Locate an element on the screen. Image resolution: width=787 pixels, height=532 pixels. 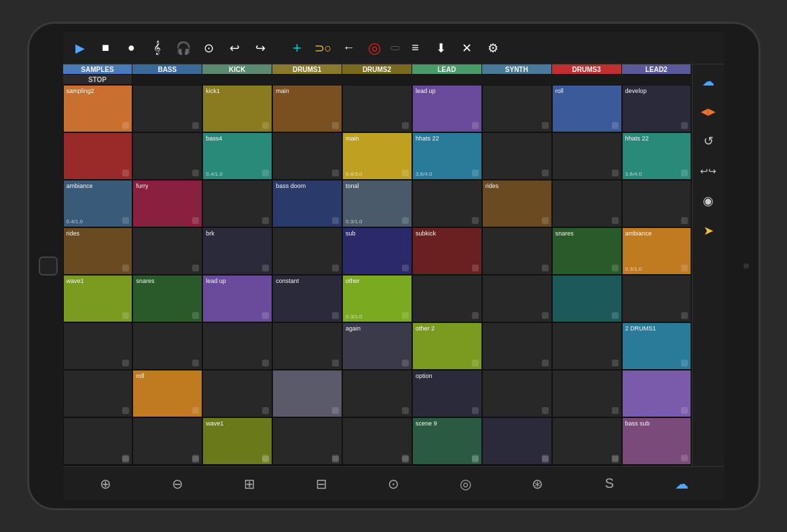
cell-r0-c6 is located at coordinates (517, 109).